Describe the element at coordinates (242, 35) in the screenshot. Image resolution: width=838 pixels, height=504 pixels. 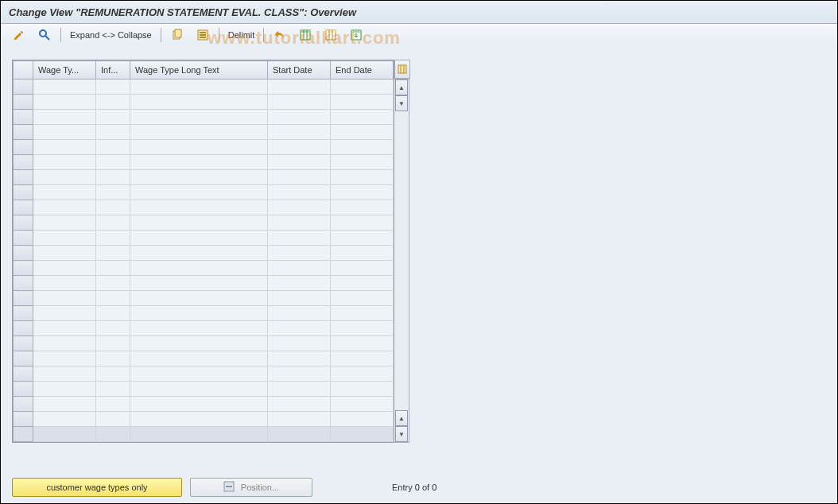
I see `delimit-button: Delimit` at that location.